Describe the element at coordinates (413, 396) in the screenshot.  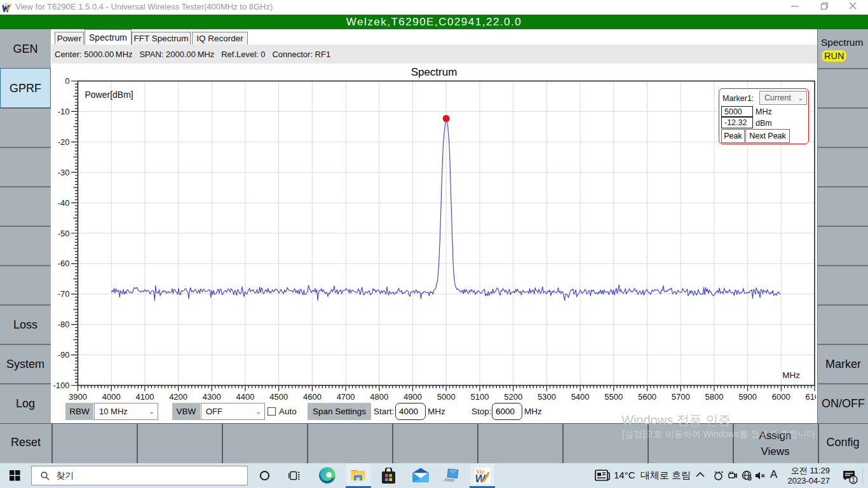
I see `svg-text: 4900` at that location.